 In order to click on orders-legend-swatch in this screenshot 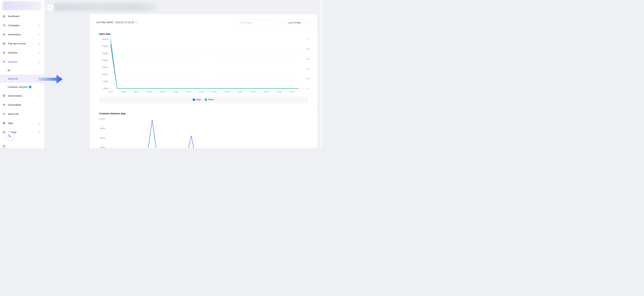, I will do `click(206, 100)`.